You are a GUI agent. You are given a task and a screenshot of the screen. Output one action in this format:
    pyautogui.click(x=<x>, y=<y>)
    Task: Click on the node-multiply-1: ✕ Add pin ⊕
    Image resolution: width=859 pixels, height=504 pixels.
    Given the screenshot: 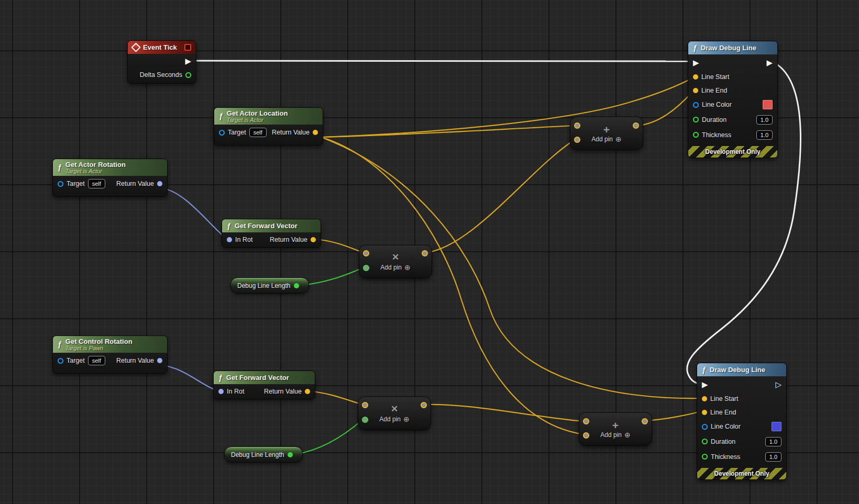 What is the action you would take?
    pyautogui.click(x=395, y=262)
    